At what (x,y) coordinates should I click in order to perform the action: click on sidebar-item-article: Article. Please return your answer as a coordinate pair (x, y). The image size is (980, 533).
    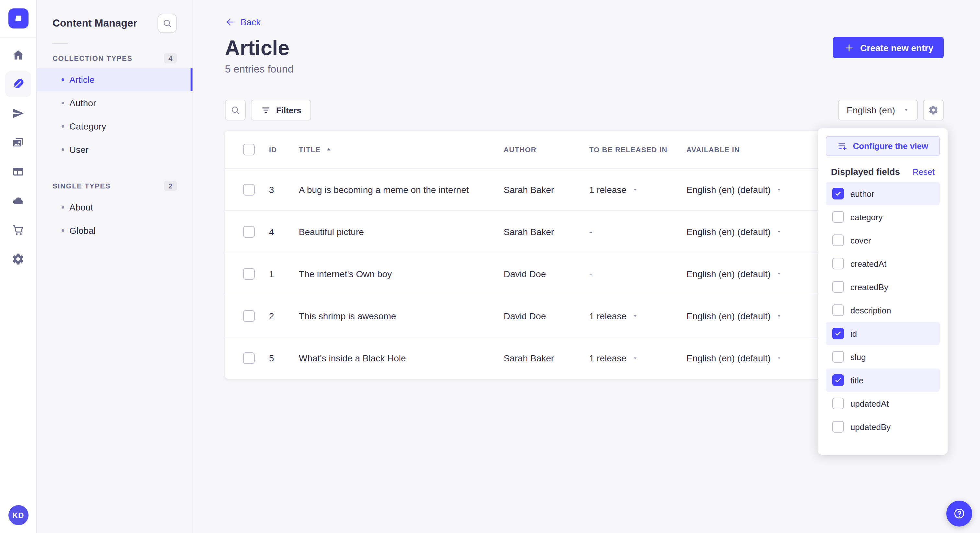
    Looking at the image, I should click on (115, 80).